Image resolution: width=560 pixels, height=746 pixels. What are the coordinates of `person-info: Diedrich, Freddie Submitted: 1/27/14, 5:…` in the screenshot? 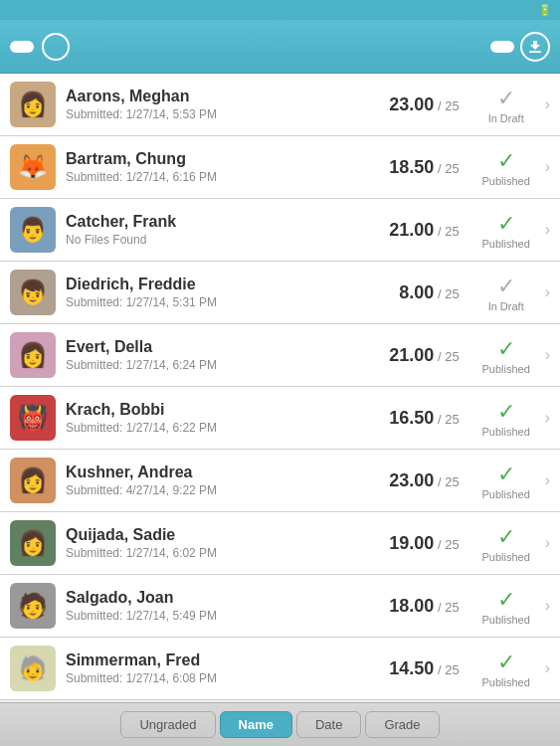 It's located at (233, 292).